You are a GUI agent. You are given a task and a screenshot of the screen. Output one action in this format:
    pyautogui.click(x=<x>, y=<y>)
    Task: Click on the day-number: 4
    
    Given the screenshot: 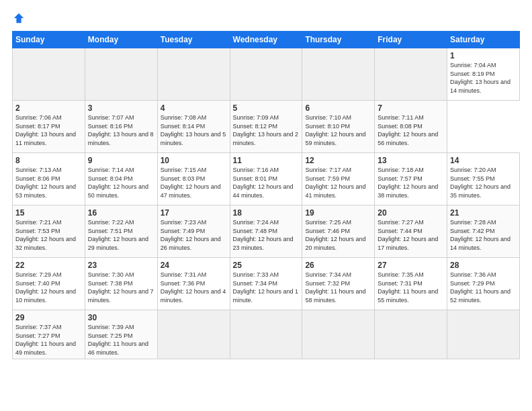 What is the action you would take?
    pyautogui.click(x=193, y=108)
    